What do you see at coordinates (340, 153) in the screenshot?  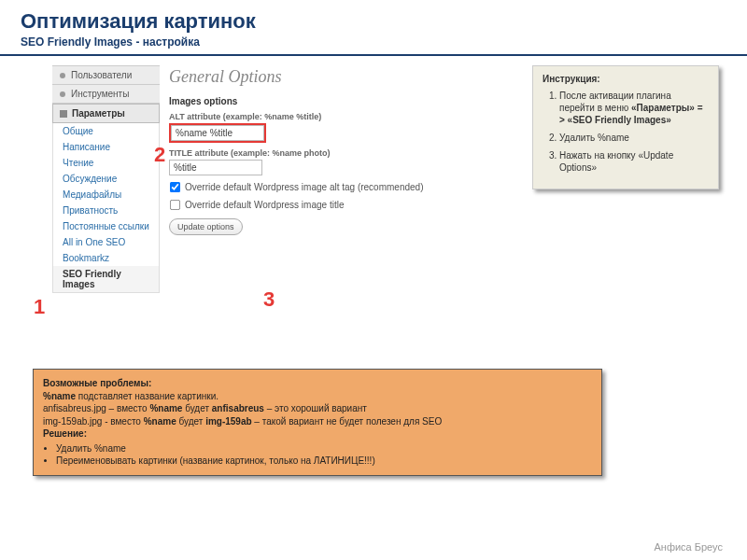 I see `title-label: TITLE attribute (example: %name photo)` at bounding box center [340, 153].